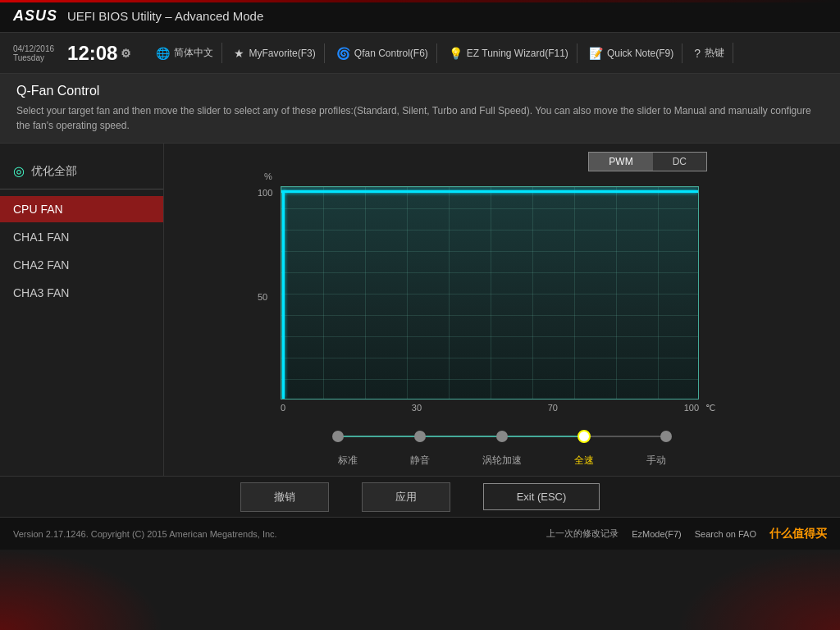 The width and height of the screenshot is (840, 630). What do you see at coordinates (502, 446) in the screenshot?
I see `slider-area: 标准 静音 涡轮加速 全速 手动` at bounding box center [502, 446].